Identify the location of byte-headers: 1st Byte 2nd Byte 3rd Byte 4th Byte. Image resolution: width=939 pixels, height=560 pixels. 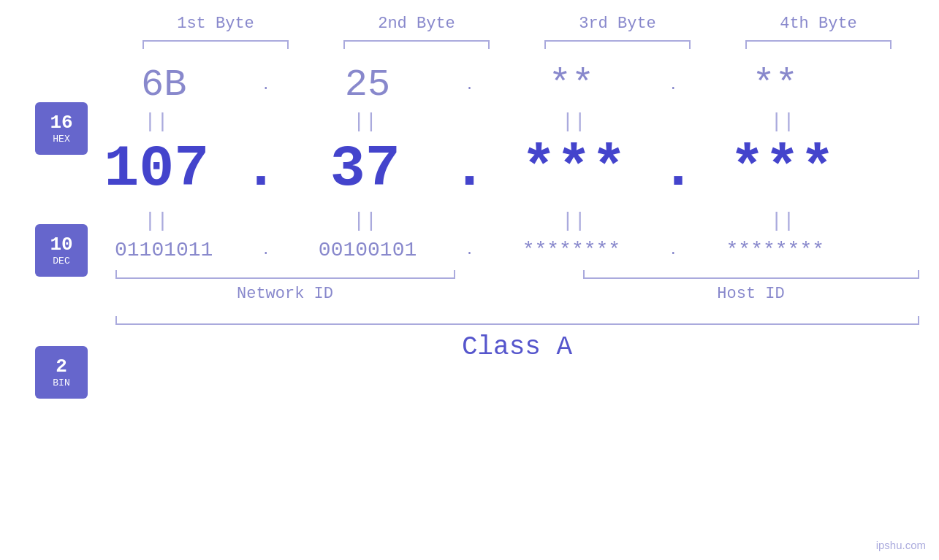
(517, 23).